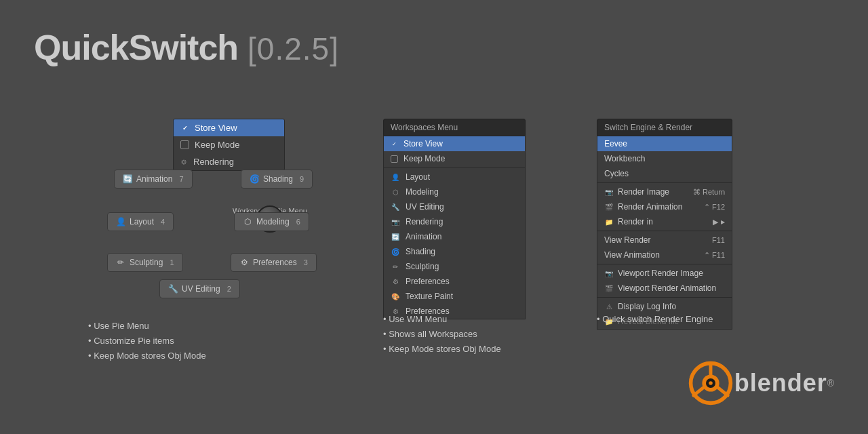 The height and width of the screenshot is (434, 868). Describe the element at coordinates (655, 319) in the screenshot. I see `engine-bullets: • Quick switch Render Engine` at that location.